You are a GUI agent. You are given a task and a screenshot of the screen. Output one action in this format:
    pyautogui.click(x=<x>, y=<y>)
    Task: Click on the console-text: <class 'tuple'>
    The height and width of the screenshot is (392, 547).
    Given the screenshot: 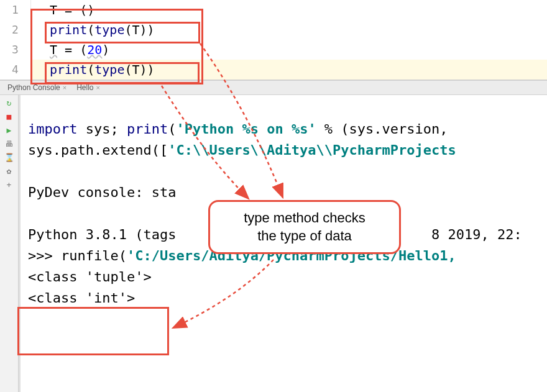 What is the action you would take?
    pyautogui.click(x=90, y=277)
    